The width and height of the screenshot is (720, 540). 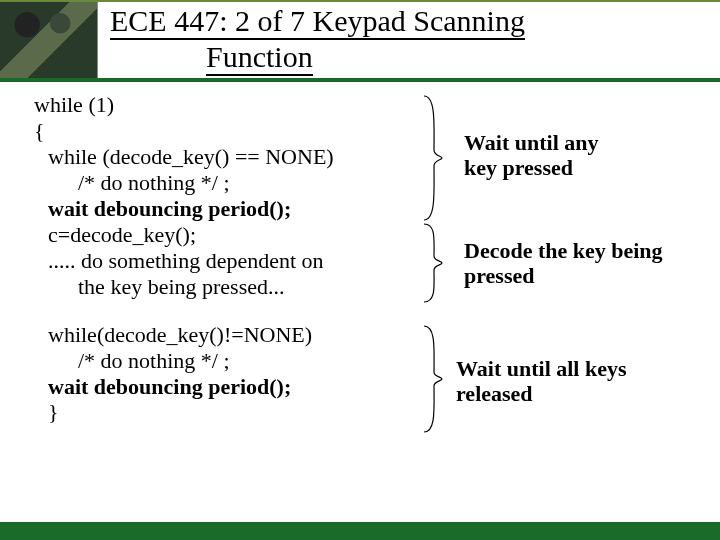 What do you see at coordinates (234, 412) in the screenshot?
I see `code-line: }` at bounding box center [234, 412].